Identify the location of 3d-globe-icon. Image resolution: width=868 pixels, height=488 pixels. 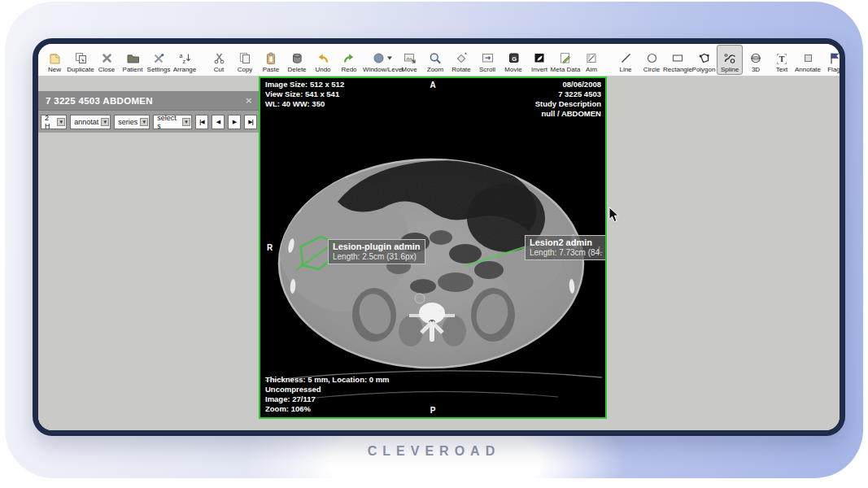
(756, 59).